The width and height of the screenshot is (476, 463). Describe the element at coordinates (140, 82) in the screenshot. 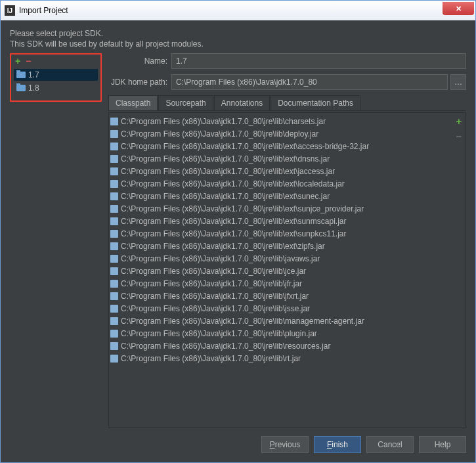

I see `home-path-label: JDK home path:` at that location.